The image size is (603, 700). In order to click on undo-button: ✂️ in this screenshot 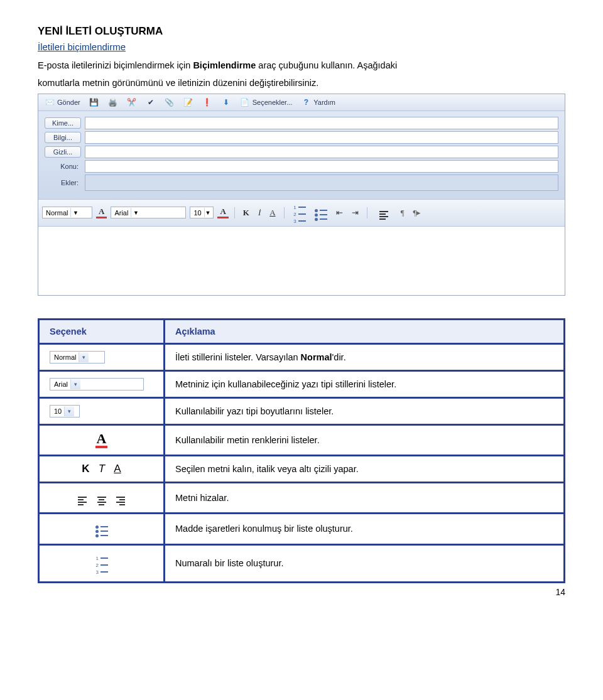, I will do `click(132, 102)`.